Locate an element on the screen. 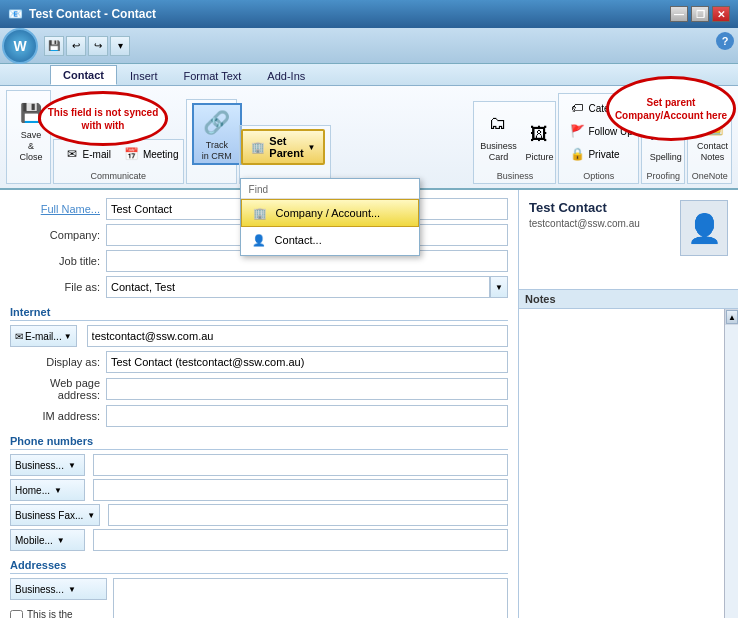  tab-contact: Contact is located at coordinates (84, 75).